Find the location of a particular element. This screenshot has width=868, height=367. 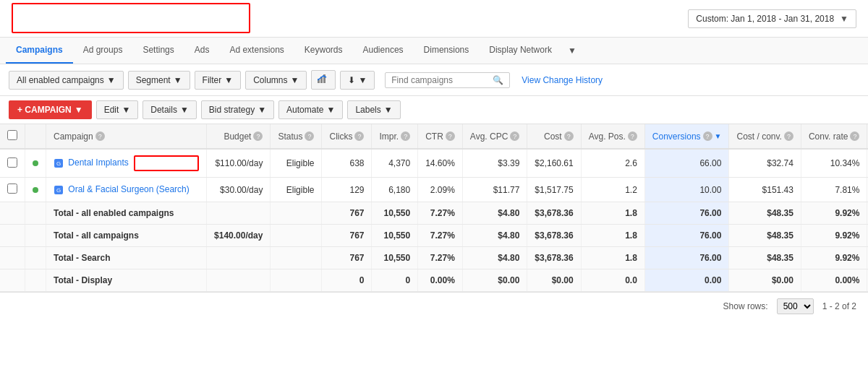

th-costconv: Cost / conv. ? is located at coordinates (765, 137).